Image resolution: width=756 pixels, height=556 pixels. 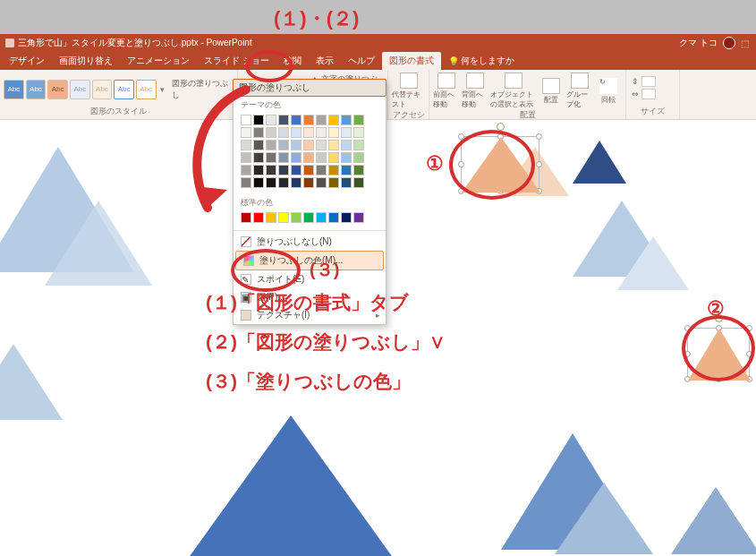 I want to click on tab-shape-format: 図形の書式, so click(x=412, y=61).